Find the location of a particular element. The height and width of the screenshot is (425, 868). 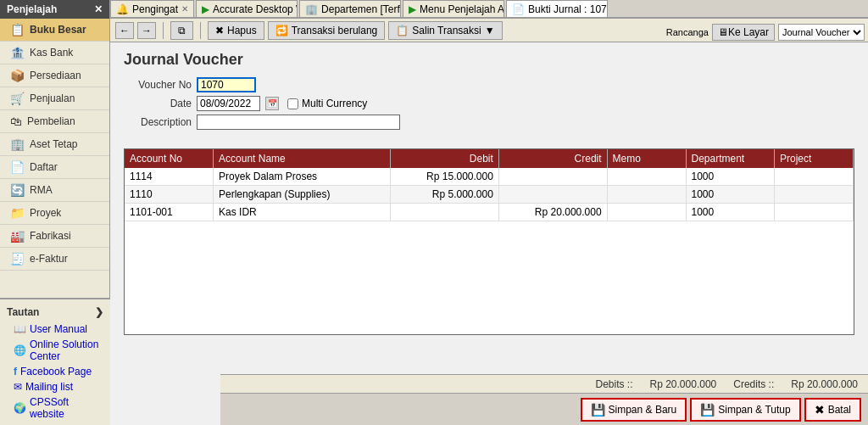

cell-debit: Rp 5.000.000 is located at coordinates (445, 195).